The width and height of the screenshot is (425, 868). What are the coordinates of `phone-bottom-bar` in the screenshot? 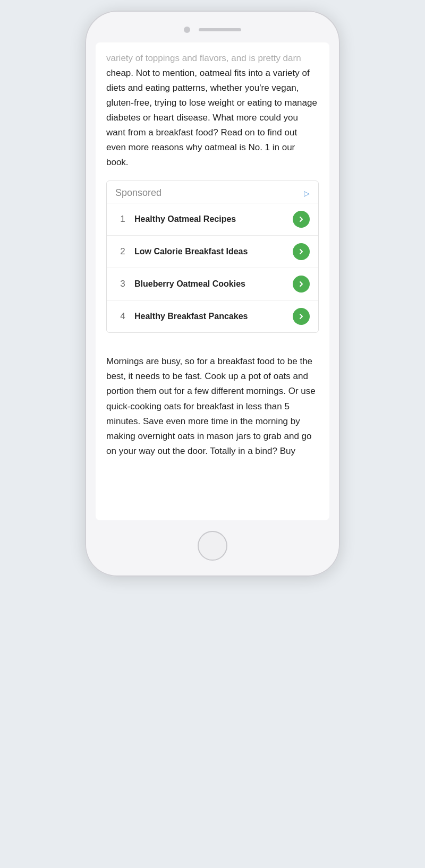 It's located at (212, 546).